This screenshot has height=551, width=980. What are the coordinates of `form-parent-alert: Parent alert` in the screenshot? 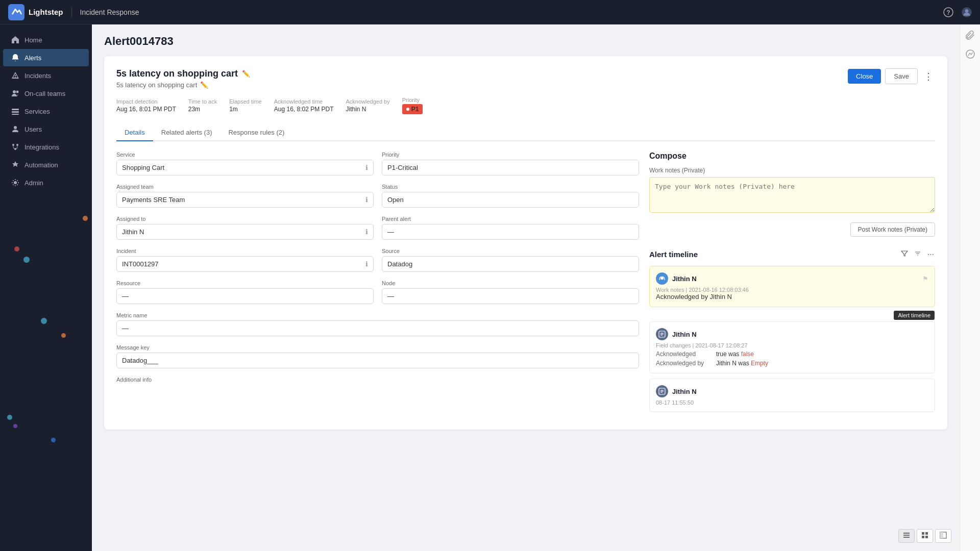 It's located at (510, 228).